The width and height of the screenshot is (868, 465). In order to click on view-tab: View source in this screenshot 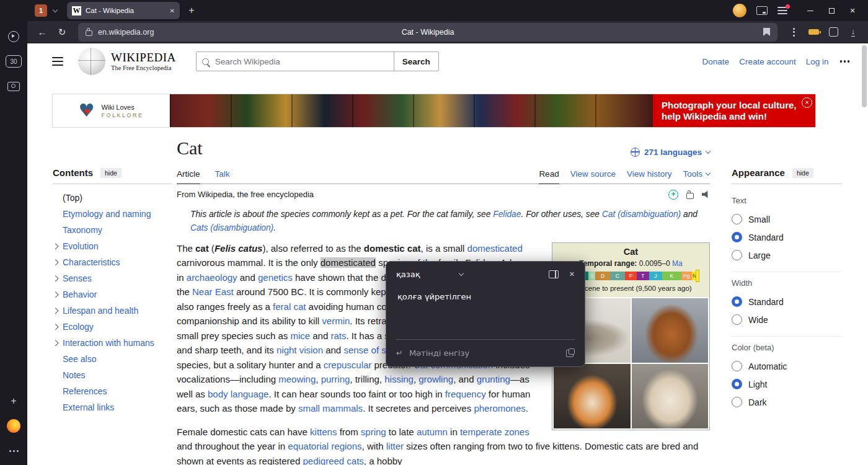, I will do `click(593, 175)`.